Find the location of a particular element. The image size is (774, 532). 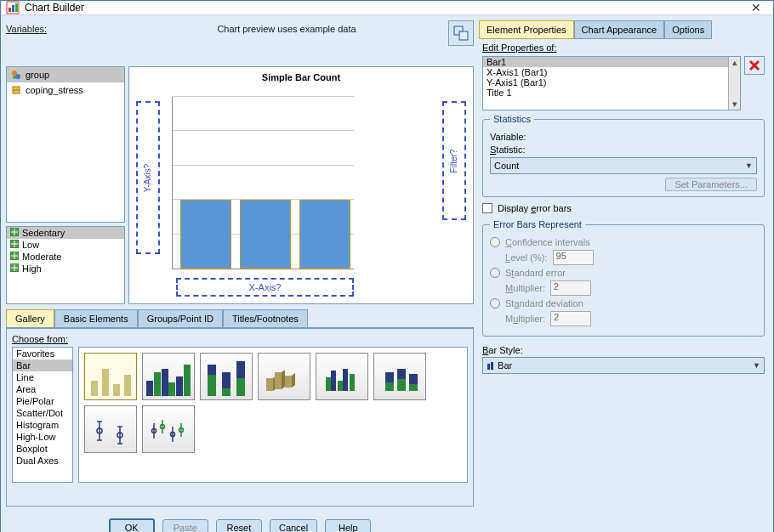

display-error-bars-label: Display error bars is located at coordinates (534, 208).